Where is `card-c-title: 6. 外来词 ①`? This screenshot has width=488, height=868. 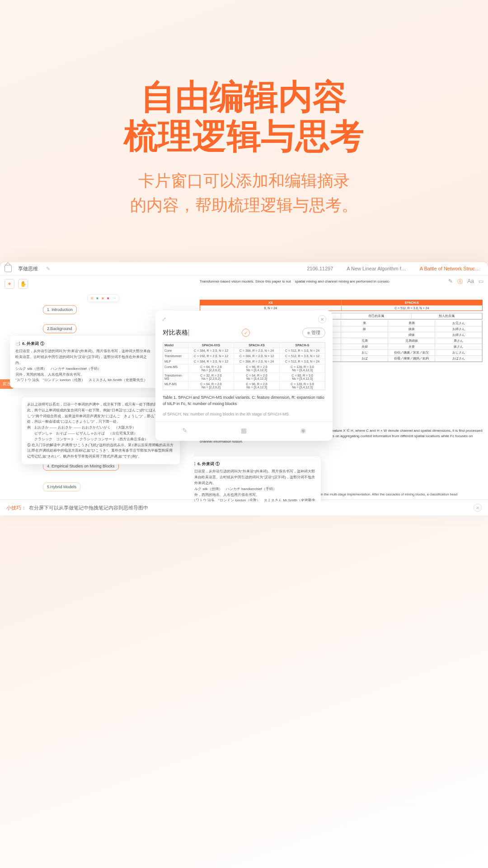 card-c-title: 6. 外来词 ① is located at coordinates (255, 464).